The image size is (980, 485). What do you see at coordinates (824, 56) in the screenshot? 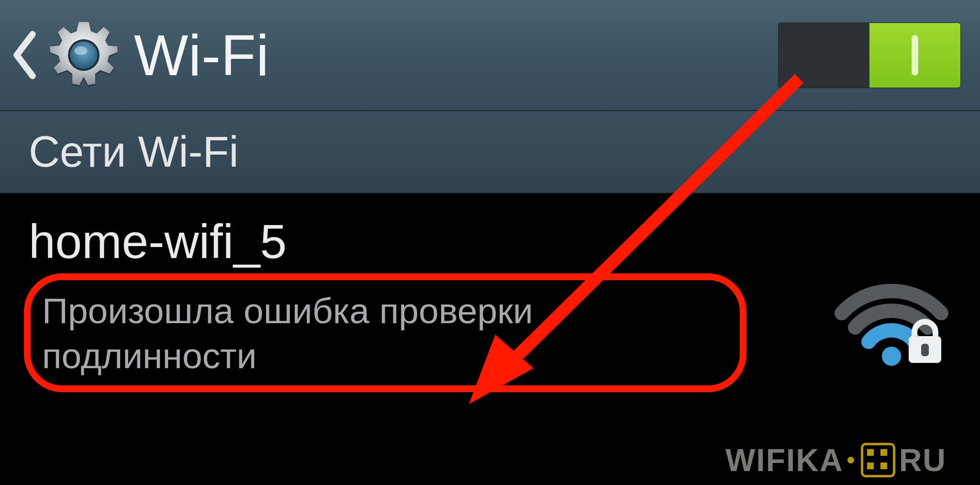
I see `toggle-off-side` at bounding box center [824, 56].